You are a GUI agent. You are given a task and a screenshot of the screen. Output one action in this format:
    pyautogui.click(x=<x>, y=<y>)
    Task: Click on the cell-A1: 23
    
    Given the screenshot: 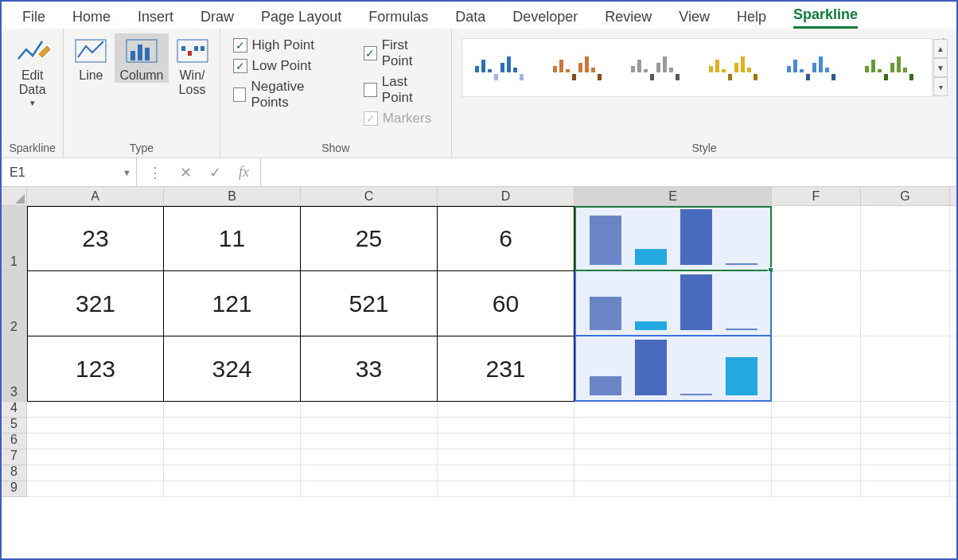 What is the action you would take?
    pyautogui.click(x=95, y=239)
    